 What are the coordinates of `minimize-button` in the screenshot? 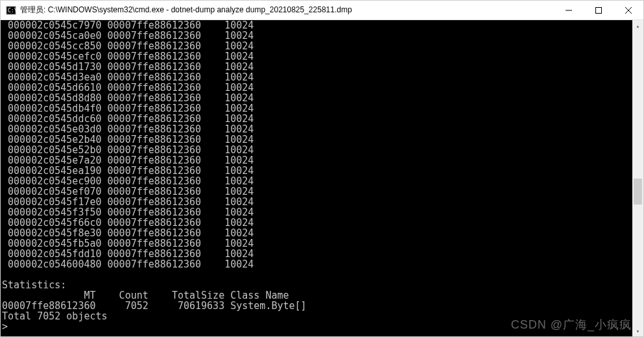 It's located at (569, 10).